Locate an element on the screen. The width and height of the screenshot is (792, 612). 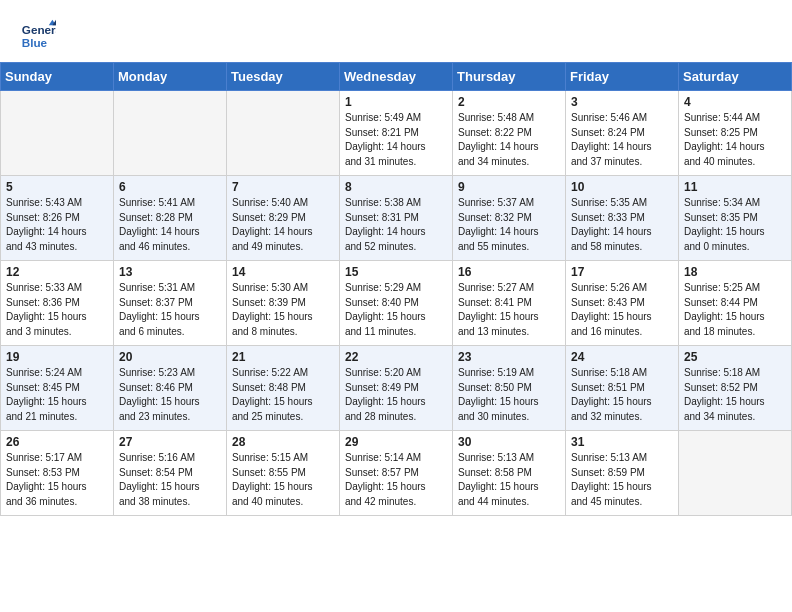
day-info: Sunrise: 5:43 AMSunset: 8:26 PMDaylight:… is located at coordinates (57, 225).